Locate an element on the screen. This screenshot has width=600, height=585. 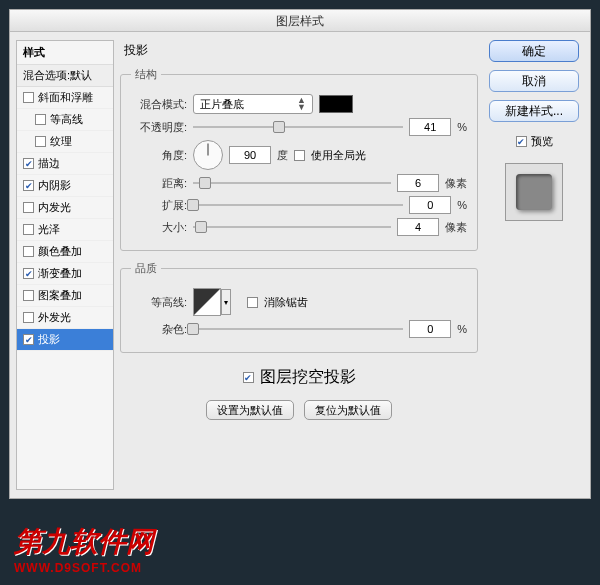
updown-icon: ▲▼ is located at coordinates (302, 104).